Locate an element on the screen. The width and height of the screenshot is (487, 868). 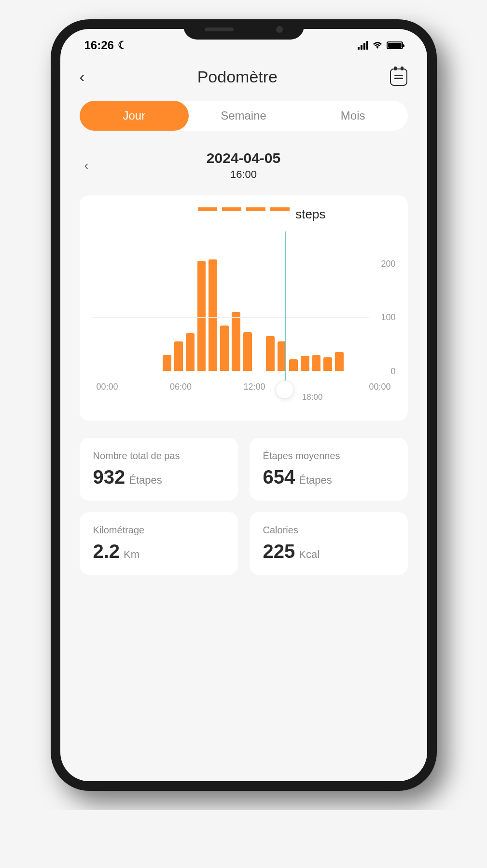
wifi-icon is located at coordinates (377, 45).